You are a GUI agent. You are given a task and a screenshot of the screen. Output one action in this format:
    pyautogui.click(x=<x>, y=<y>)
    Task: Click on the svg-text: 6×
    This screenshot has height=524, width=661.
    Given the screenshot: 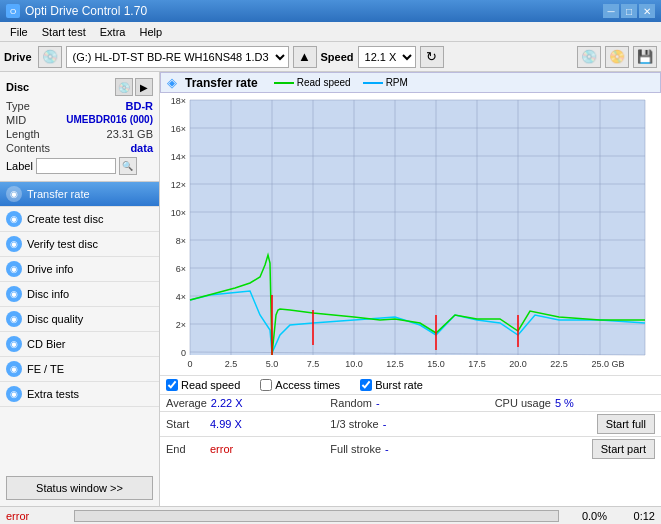 What is the action you would take?
    pyautogui.click(x=181, y=269)
    